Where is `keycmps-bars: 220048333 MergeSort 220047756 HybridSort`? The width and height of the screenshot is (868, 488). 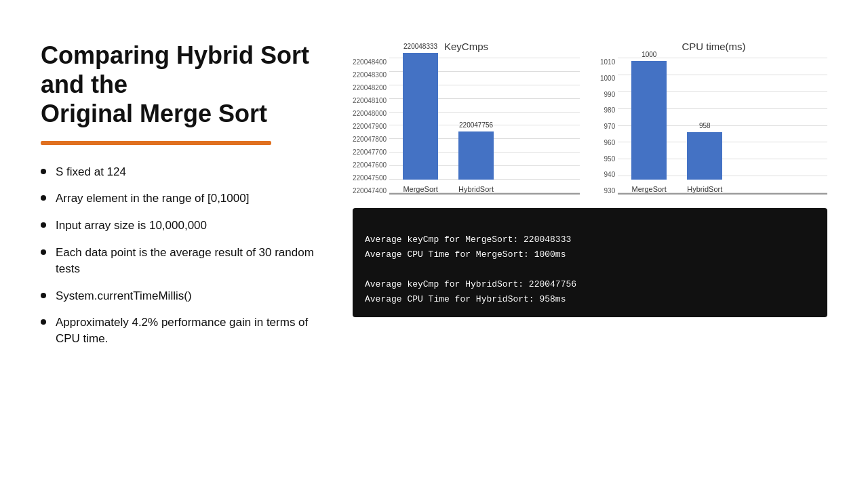 keycmps-bars: 220048333 MergeSort 220047756 HybridSort is located at coordinates (484, 125).